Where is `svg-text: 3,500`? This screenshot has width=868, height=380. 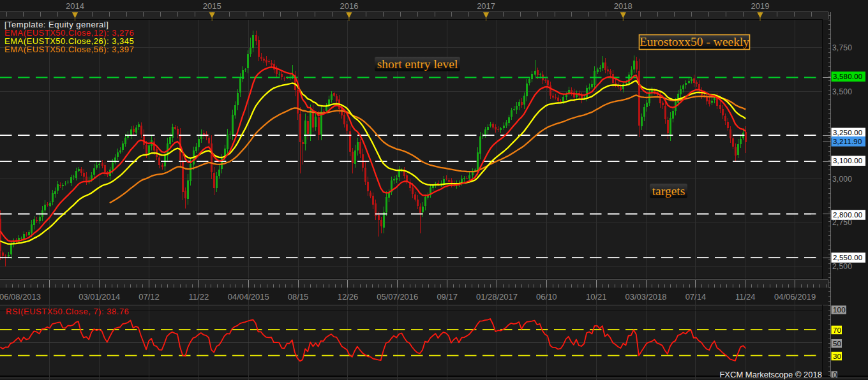 svg-text: 3,500 is located at coordinates (842, 92).